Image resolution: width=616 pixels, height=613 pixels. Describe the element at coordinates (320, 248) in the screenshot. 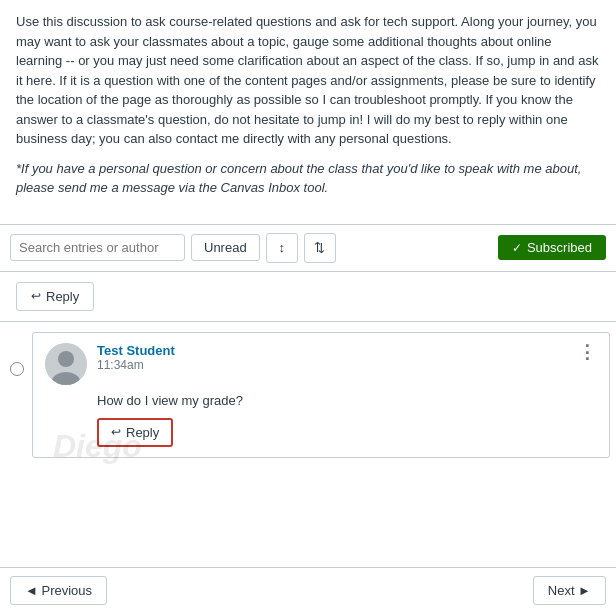

I see `sort-desc-icon: ⇅` at that location.